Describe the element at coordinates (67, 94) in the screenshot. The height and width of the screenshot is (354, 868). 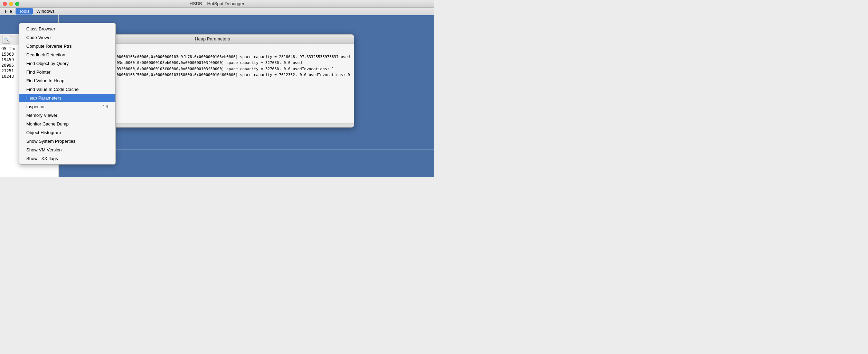
I see `tools-dropdown-menu: Class Browser Code Viewer Compute Revers…` at that location.